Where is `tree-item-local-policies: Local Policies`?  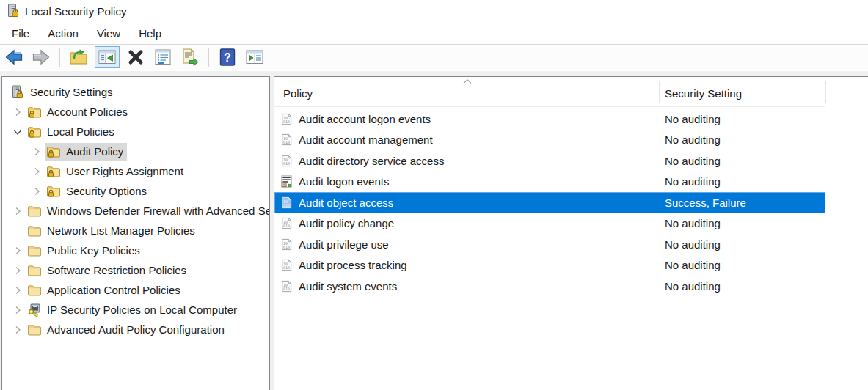
tree-item-local-policies: Local Policies is located at coordinates (136, 132).